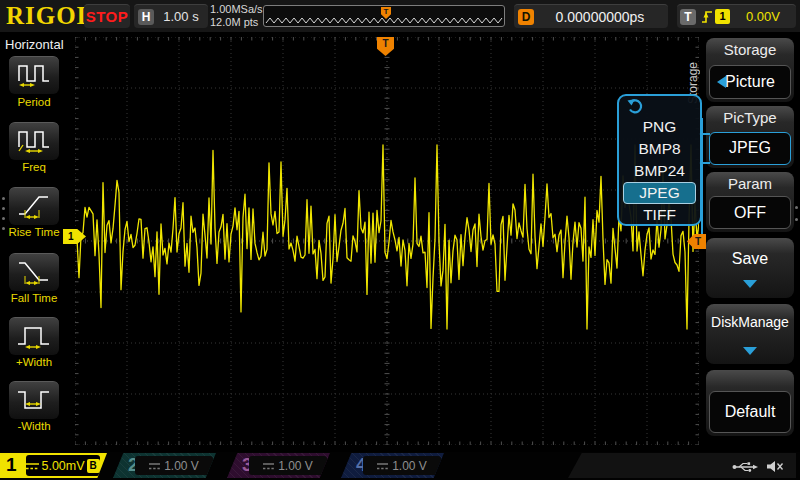  I want to click on channel2-scale-box: 1.00 V, so click(174, 466).